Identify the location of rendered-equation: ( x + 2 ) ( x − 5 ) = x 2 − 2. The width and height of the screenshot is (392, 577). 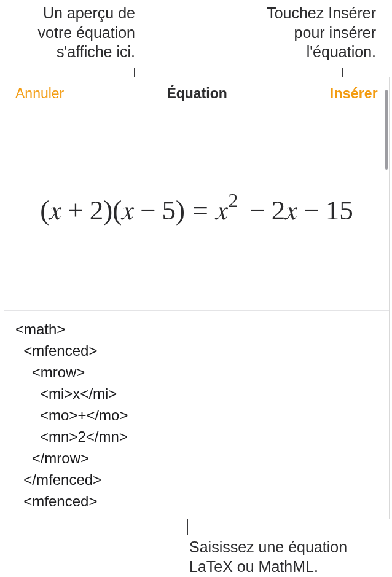
(197, 210).